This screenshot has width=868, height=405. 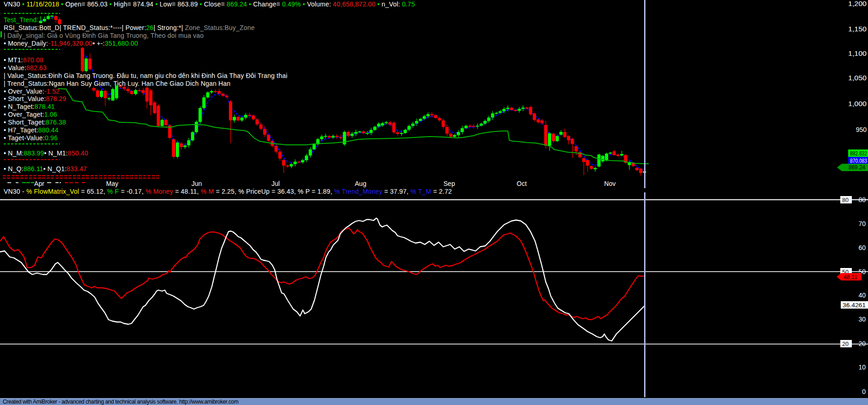 I want to click on svg-text: 882.632, so click(x=859, y=154).